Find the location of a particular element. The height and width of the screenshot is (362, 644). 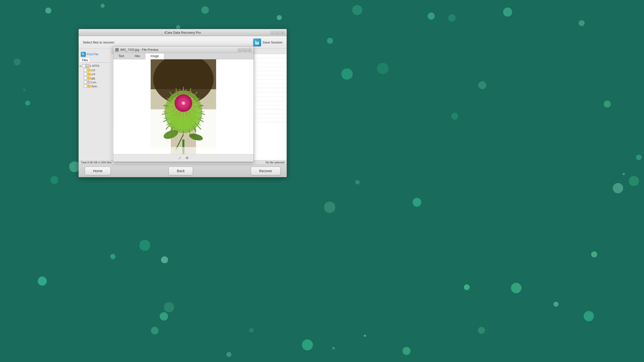

bottom-bar: Home Back Recover is located at coordinates (183, 171).